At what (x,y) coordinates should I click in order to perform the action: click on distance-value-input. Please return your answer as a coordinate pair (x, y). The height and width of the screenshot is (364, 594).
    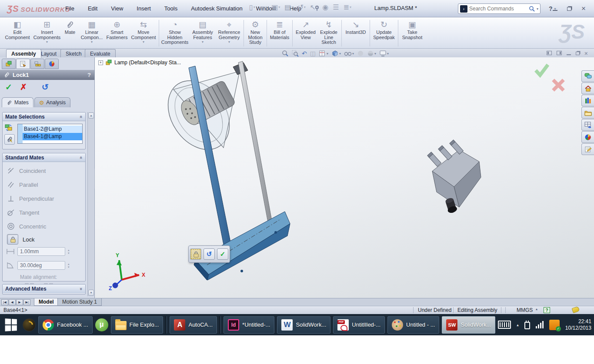
    Looking at the image, I should click on (41, 251).